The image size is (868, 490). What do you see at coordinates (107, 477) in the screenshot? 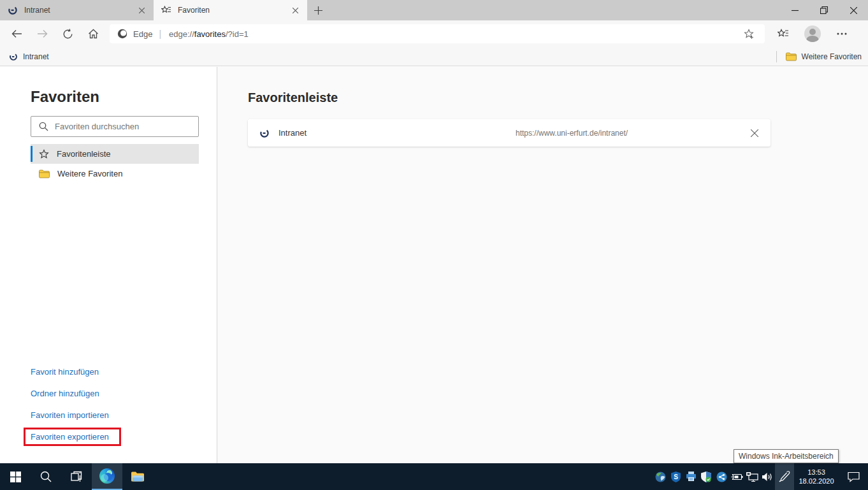
I see `taskbar-edge-button` at bounding box center [107, 477].